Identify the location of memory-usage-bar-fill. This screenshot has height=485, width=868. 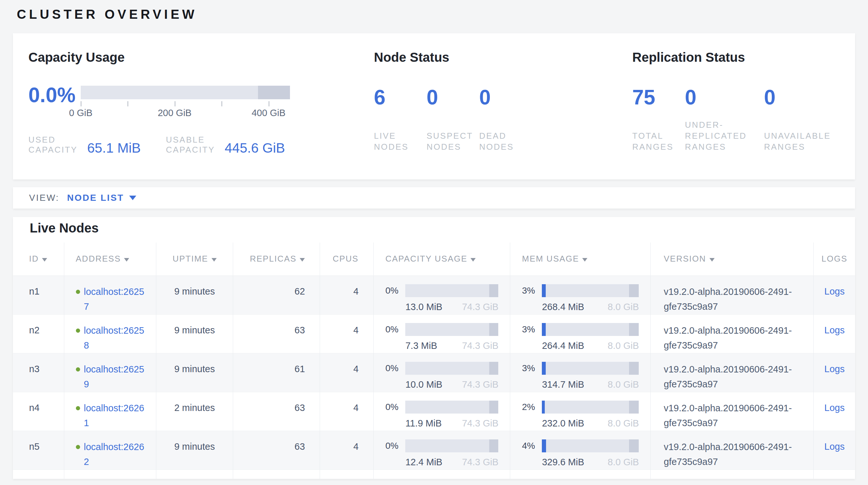
(544, 330).